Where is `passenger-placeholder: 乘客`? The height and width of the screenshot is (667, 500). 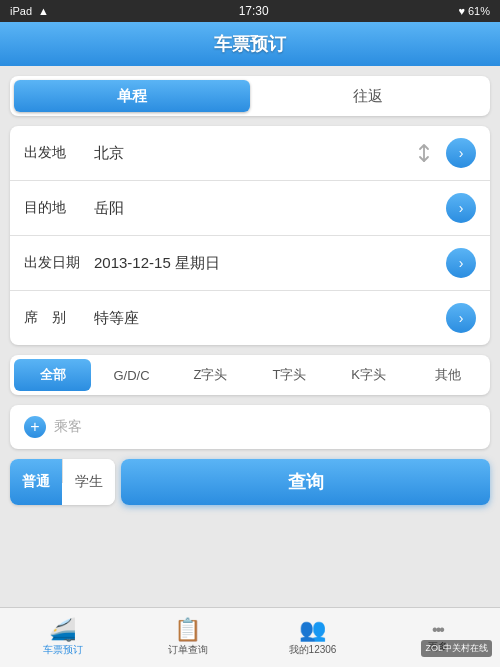 passenger-placeholder: 乘客 is located at coordinates (68, 427).